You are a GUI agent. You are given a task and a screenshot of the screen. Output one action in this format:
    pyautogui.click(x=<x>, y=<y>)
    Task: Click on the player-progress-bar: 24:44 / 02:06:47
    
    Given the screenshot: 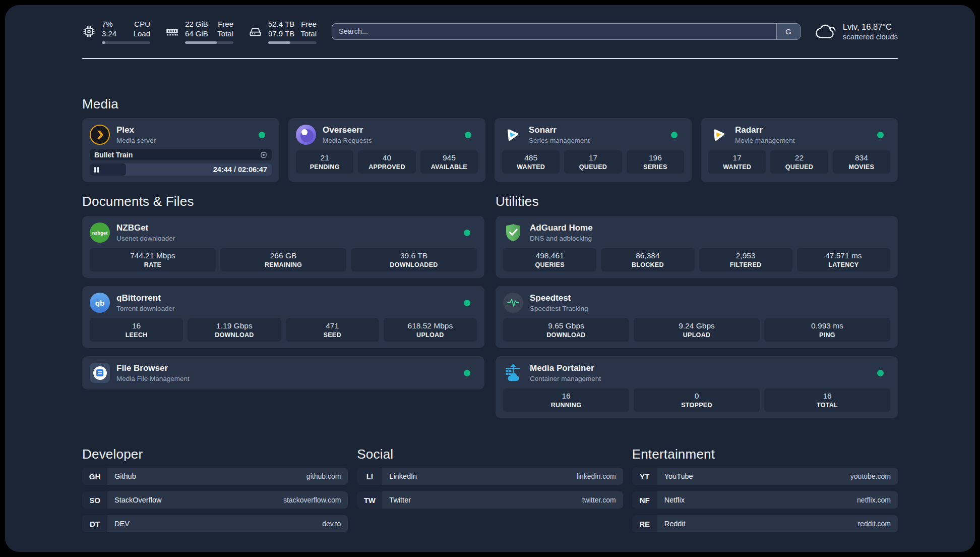 What is the action you would take?
    pyautogui.click(x=180, y=170)
    